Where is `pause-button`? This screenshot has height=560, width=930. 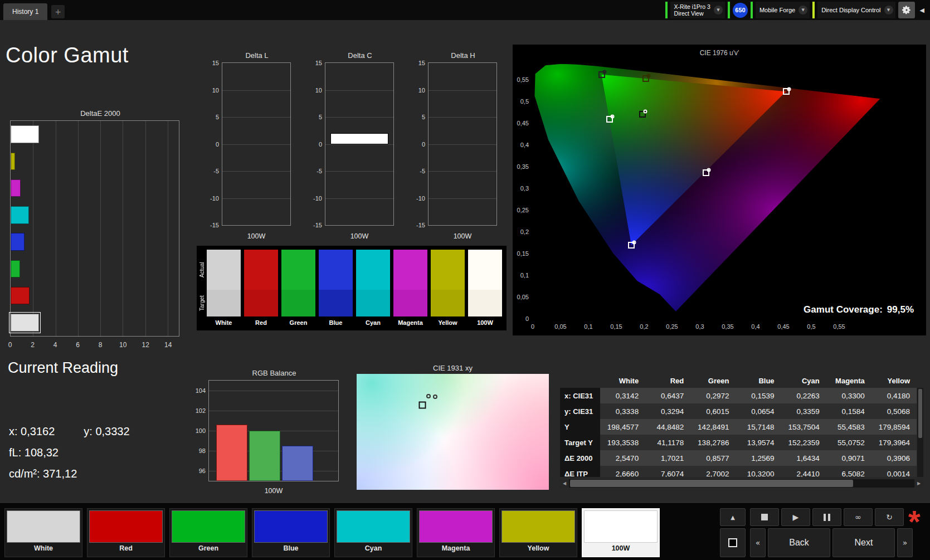
pause-button is located at coordinates (827, 517).